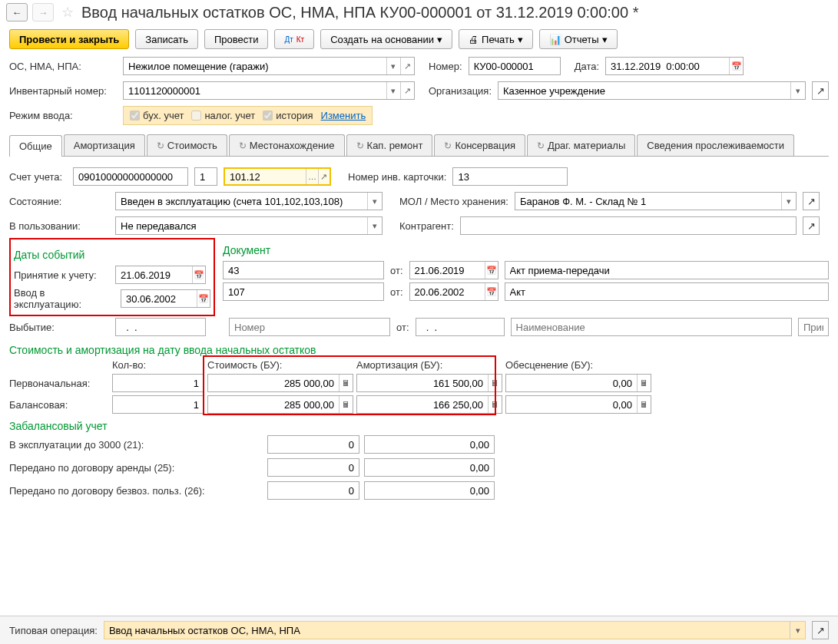  I want to click on post-close-button: Провести и закрыть, so click(69, 39).